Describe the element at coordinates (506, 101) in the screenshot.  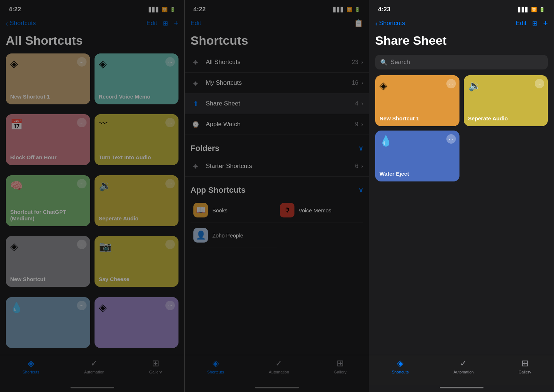
I see `card-share-seperate-audio: 🔉 ··· Seperate Audio` at that location.